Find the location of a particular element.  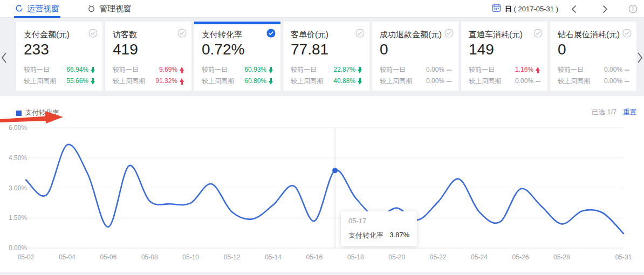

management-view-icon is located at coordinates (92, 9).